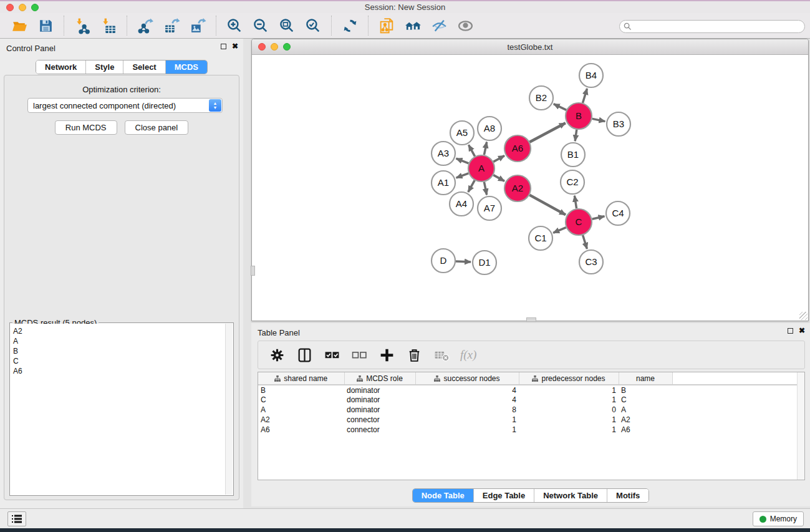 The height and width of the screenshot is (532, 810). What do you see at coordinates (485, 148) in the screenshot?
I see `edge-A-A8` at bounding box center [485, 148].